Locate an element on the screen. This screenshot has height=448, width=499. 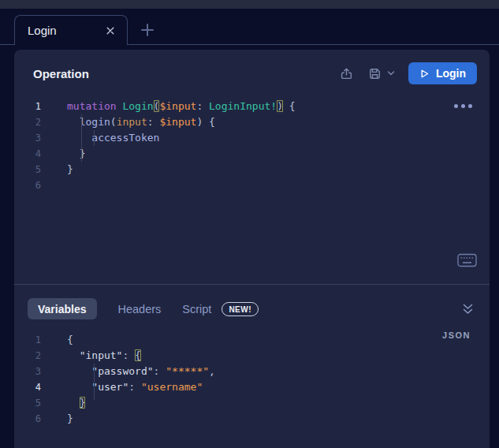
code-line: 4 "user": "username" is located at coordinates (252, 387).